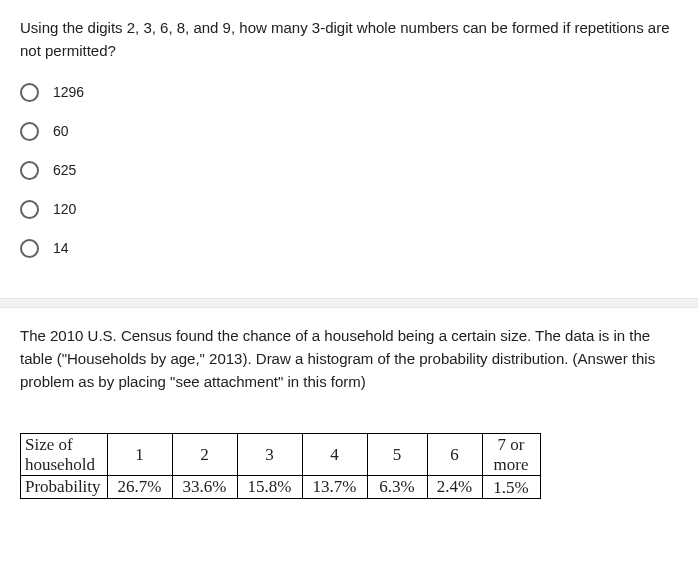 The height and width of the screenshot is (588, 698). What do you see at coordinates (349, 40) in the screenshot?
I see `question-1-text: Using the digits 2, 3, 6, 8, and 9, how …` at bounding box center [349, 40].